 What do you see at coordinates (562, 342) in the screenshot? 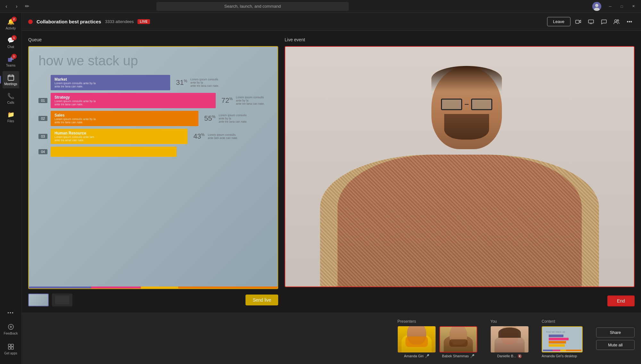
I see `content-cards: how we stack up` at bounding box center [562, 342].